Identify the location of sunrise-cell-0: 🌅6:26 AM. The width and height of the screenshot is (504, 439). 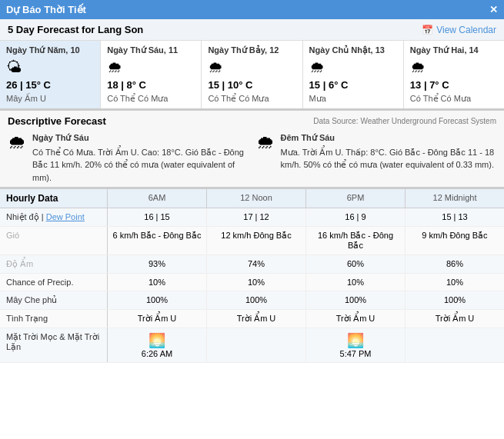
(157, 345).